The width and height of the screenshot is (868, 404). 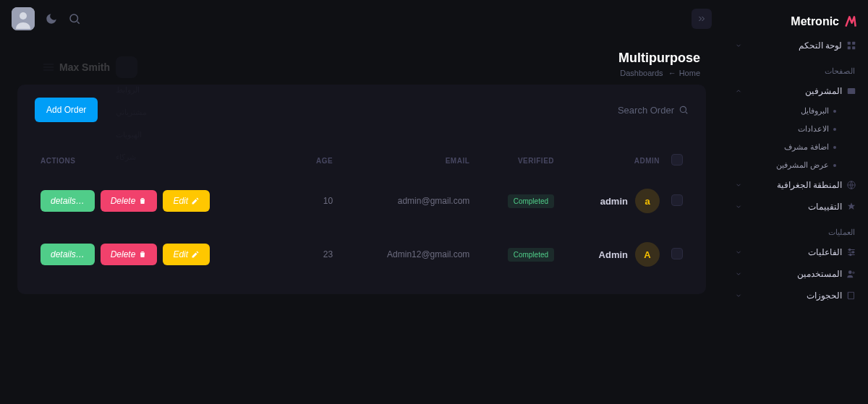 What do you see at coordinates (362, 19) in the screenshot?
I see `topbar` at bounding box center [362, 19].